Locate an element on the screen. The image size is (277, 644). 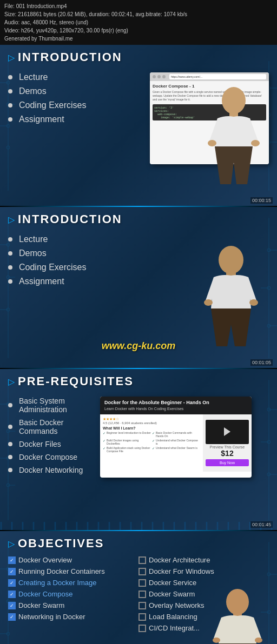
title-arrow-4: ▷ is located at coordinates (11, 544).